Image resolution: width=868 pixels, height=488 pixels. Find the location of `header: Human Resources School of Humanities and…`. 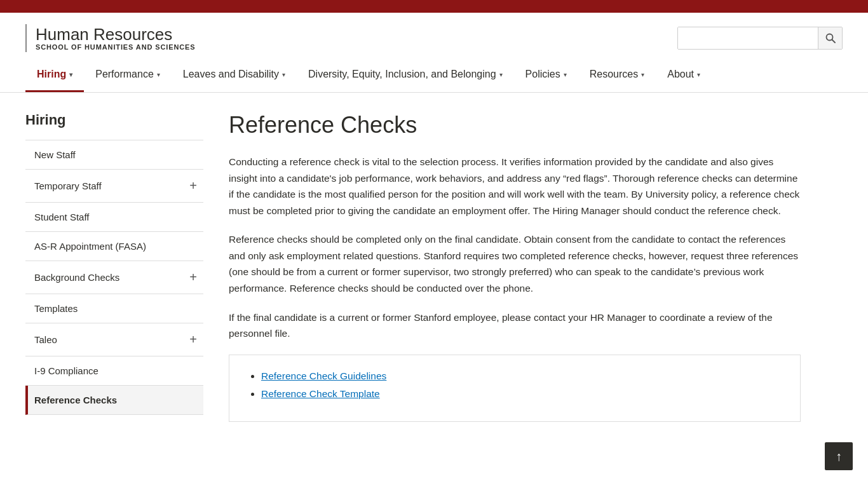

header: Human Resources School of Humanities and… is located at coordinates (434, 36).